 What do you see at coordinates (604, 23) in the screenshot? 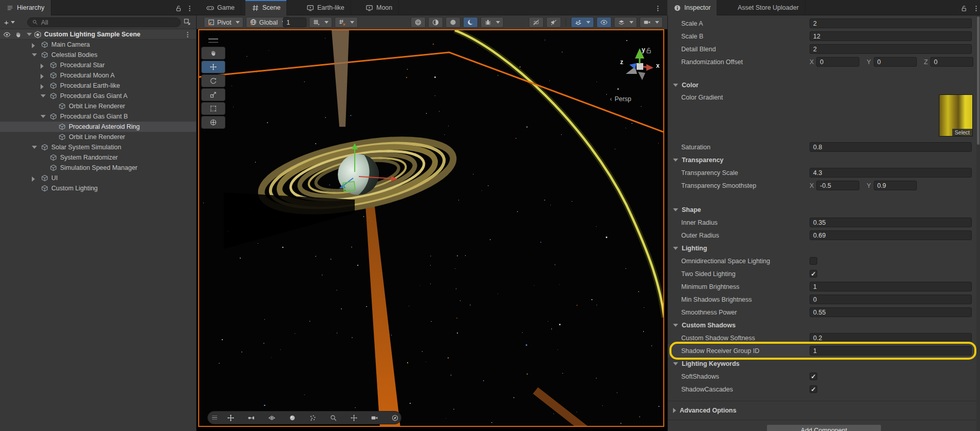
I see `toolbar-button-eye-icon` at bounding box center [604, 23].